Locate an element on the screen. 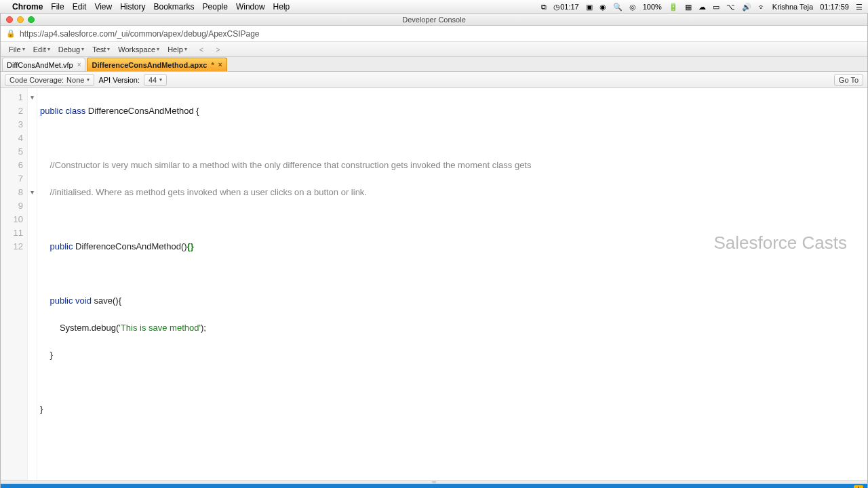  mac-menubar: Chrome File Edit View History Bookmarks … is located at coordinates (434, 7).